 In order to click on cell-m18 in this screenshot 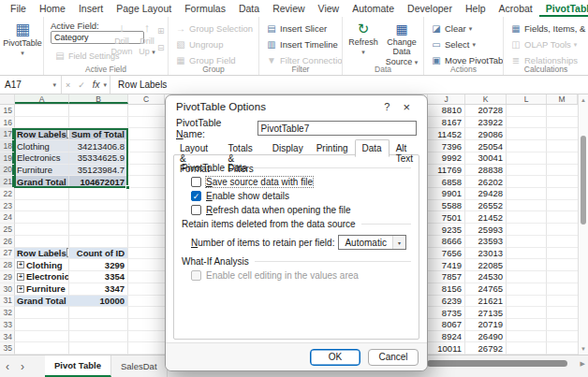, I will do `click(562, 146)`.